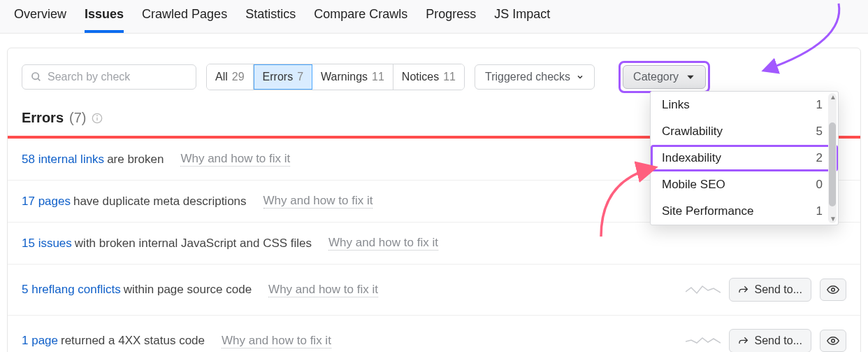 This screenshot has width=868, height=352. I want to click on section-title: Errors, so click(43, 118).